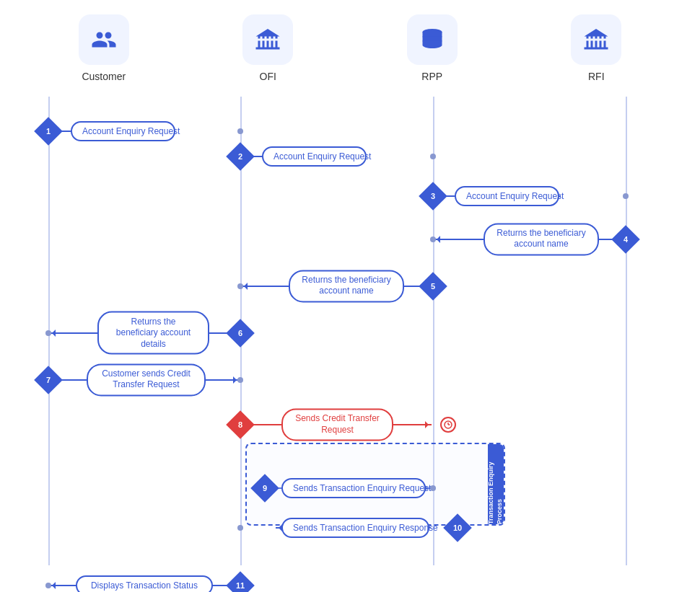  I want to click on dot-6-customer, so click(48, 333).